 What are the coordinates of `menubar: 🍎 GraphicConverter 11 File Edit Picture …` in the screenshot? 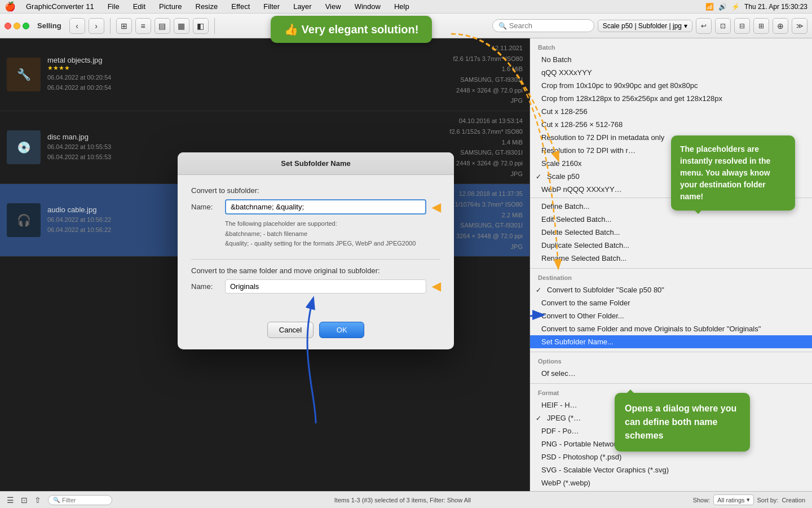 It's located at (406, 7).